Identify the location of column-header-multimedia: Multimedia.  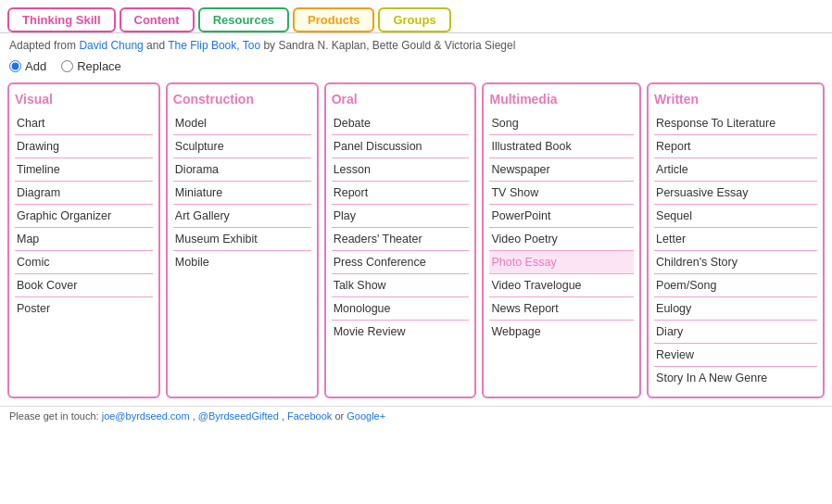
(561, 99).